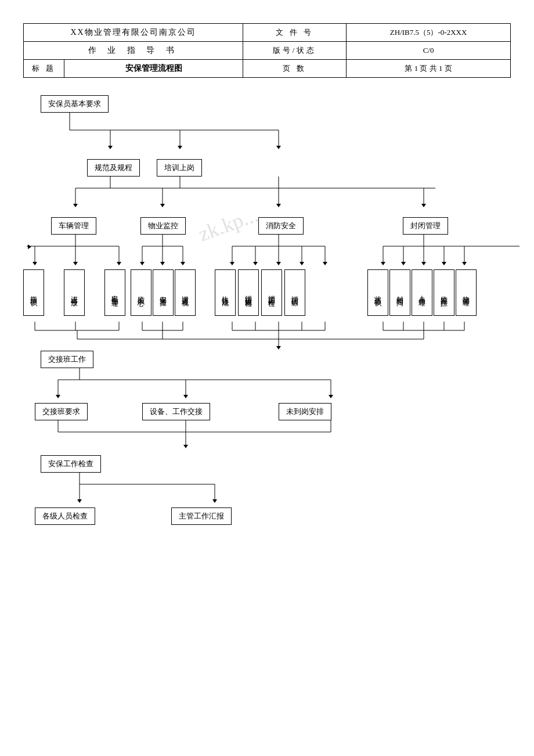 The height and width of the screenshot is (756, 534). What do you see at coordinates (279, 136) in the screenshot?
I see `connector-l0-l1` at bounding box center [279, 136].